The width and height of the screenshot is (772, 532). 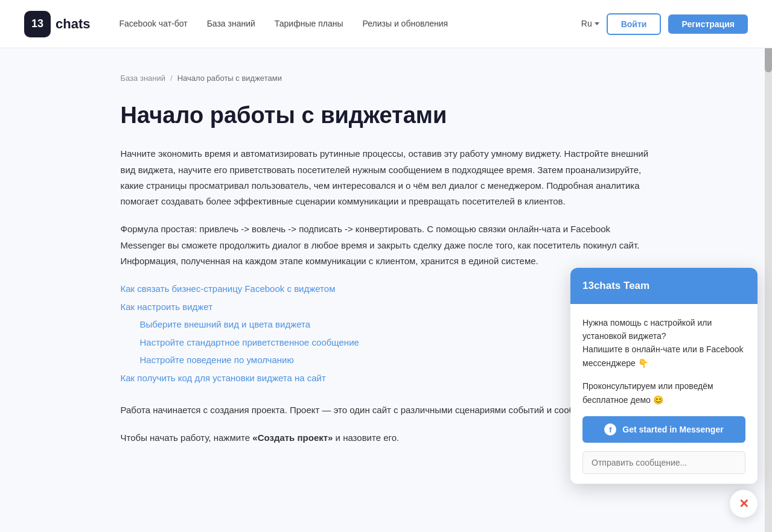 I want to click on body-paragraph-2: Формула простая: привлечь -> вовлечь -> …, so click(x=386, y=245).